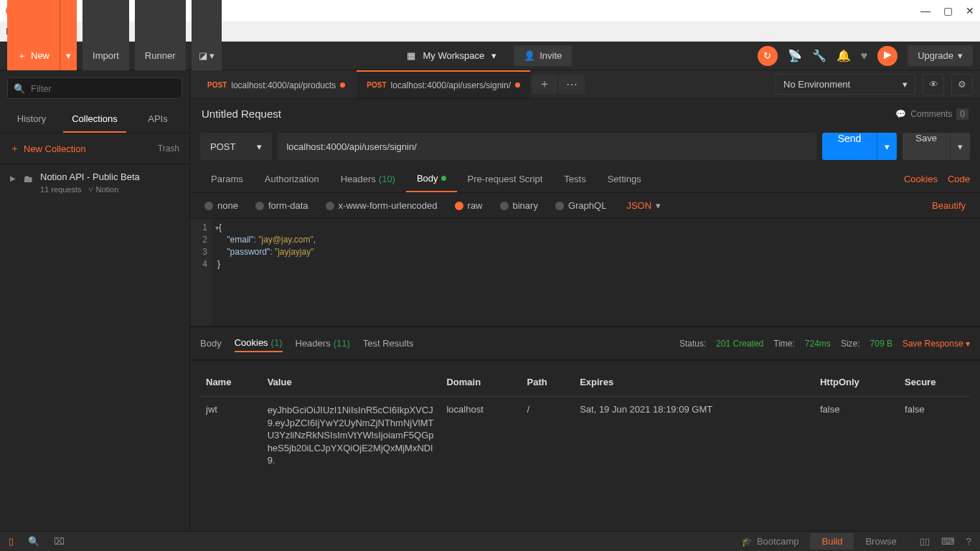 Image resolution: width=980 pixels, height=551 pixels. What do you see at coordinates (519, 205) in the screenshot?
I see `radio-binary: binary` at bounding box center [519, 205].